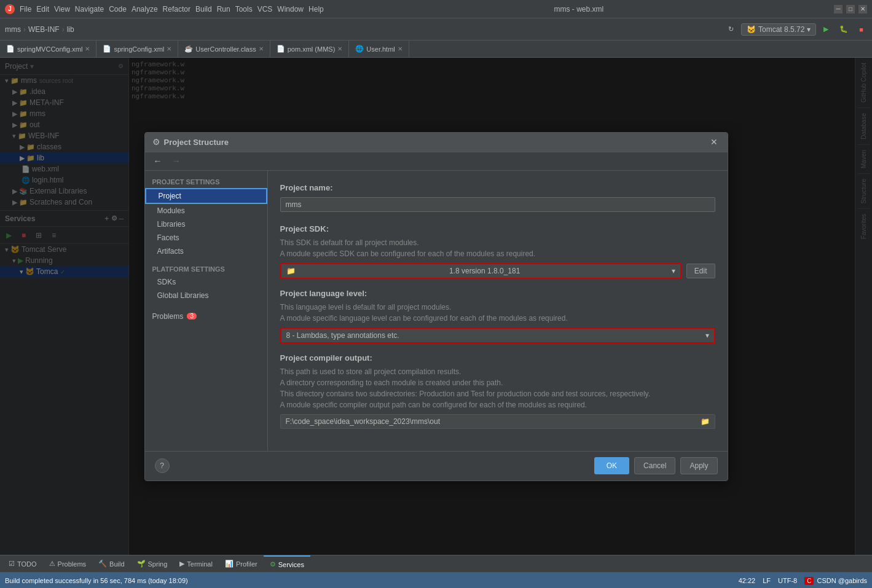  I want to click on breadcrumb-webinf: WEB-INF, so click(44, 29).